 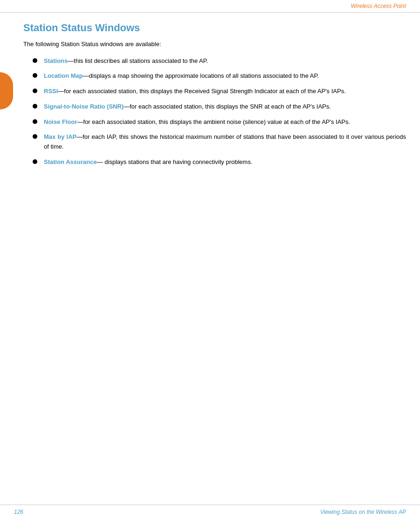 I want to click on stations-link: Stations, so click(x=56, y=61).